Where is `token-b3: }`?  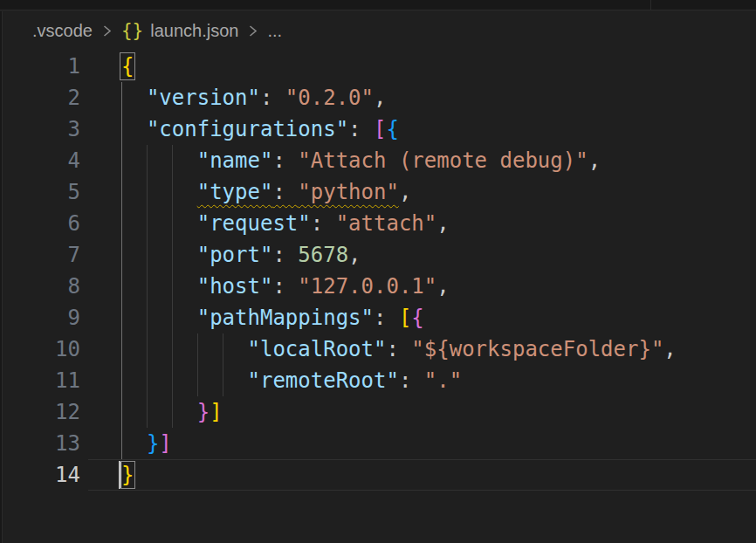
token-b3: } is located at coordinates (153, 443).